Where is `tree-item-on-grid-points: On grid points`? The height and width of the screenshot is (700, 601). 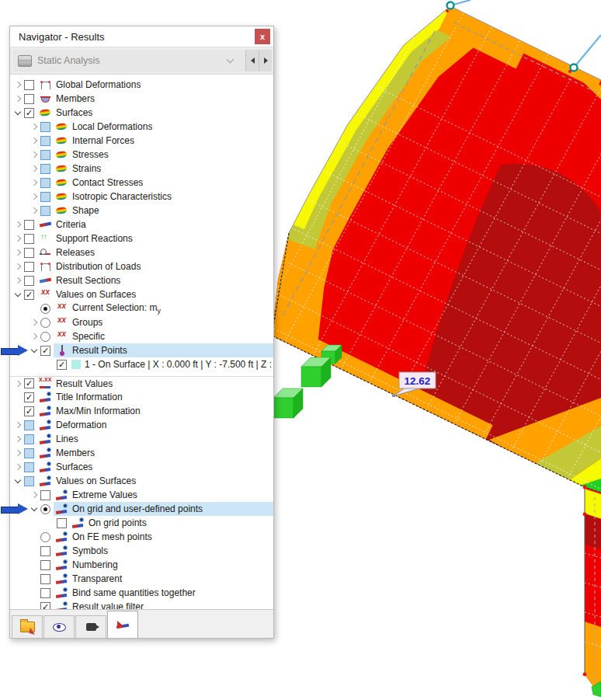
tree-item-on-grid-points: On grid points is located at coordinates (141, 523).